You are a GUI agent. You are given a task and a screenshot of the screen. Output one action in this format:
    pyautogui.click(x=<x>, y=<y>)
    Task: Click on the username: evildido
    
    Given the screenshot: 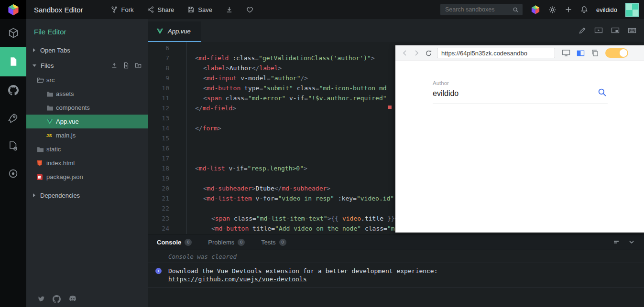 What is the action you would take?
    pyautogui.click(x=607, y=10)
    